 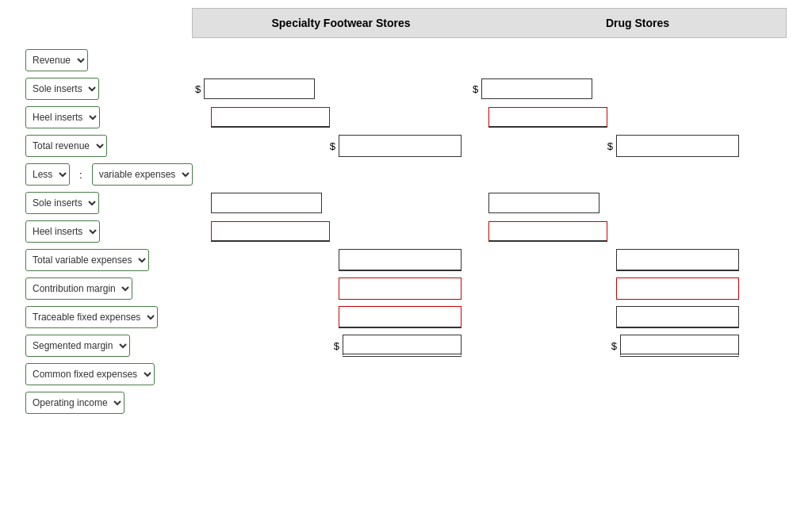 I want to click on contribution-margin-select: Contribution margin, so click(x=79, y=289).